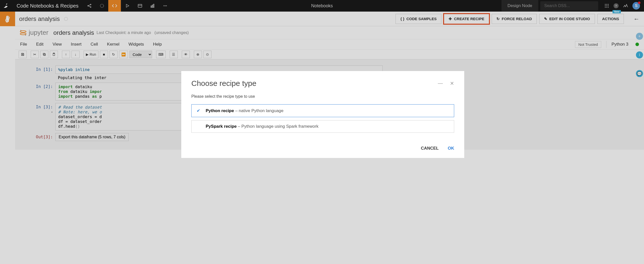 This screenshot has height=264, width=644. Describe the element at coordinates (452, 83) in the screenshot. I see `close-icon: ✕` at that location.